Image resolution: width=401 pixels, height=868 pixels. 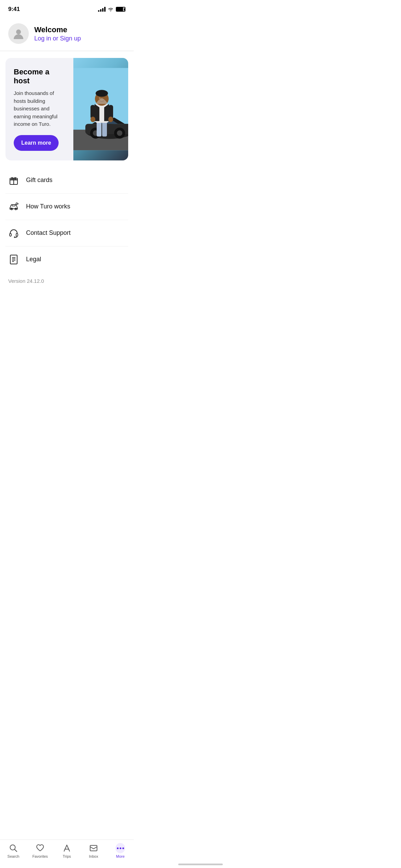 What do you see at coordinates (121, 9) in the screenshot?
I see `battery-icon` at bounding box center [121, 9].